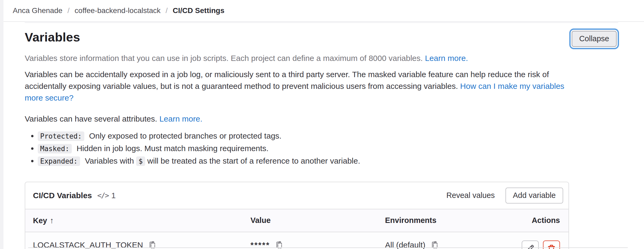 This screenshot has width=644, height=249. Describe the element at coordinates (452, 221) in the screenshot. I see `column-header-environments: Environments` at that location.